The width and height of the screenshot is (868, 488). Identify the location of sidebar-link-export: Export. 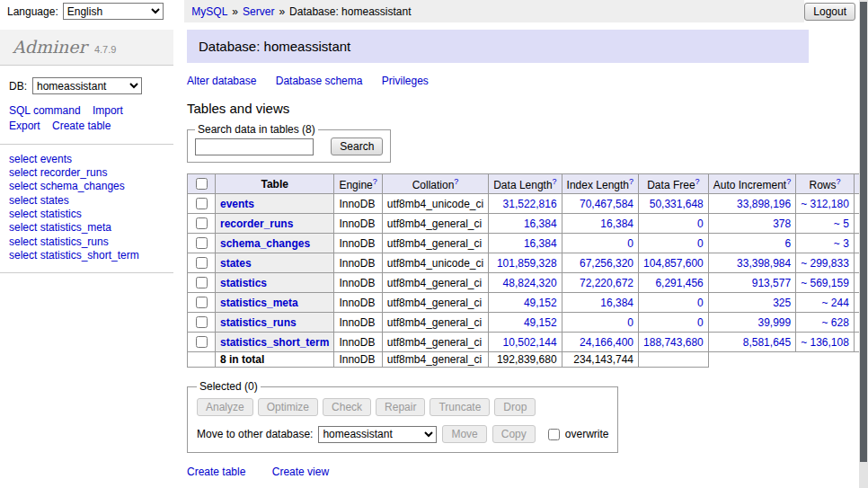
(25, 126).